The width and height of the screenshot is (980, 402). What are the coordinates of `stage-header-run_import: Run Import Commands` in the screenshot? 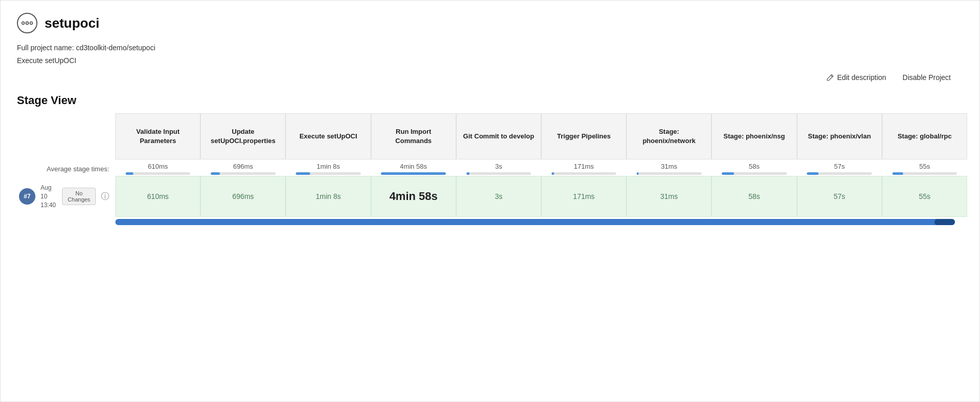 It's located at (414, 136).